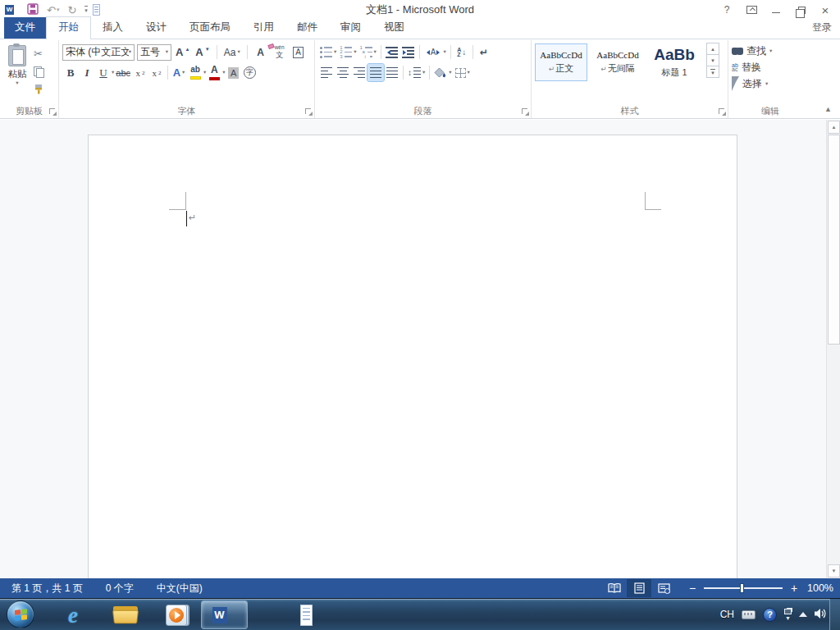 Image resolution: width=840 pixels, height=630 pixels. What do you see at coordinates (126, 615) in the screenshot?
I see `taskbar-file-explorer` at bounding box center [126, 615].